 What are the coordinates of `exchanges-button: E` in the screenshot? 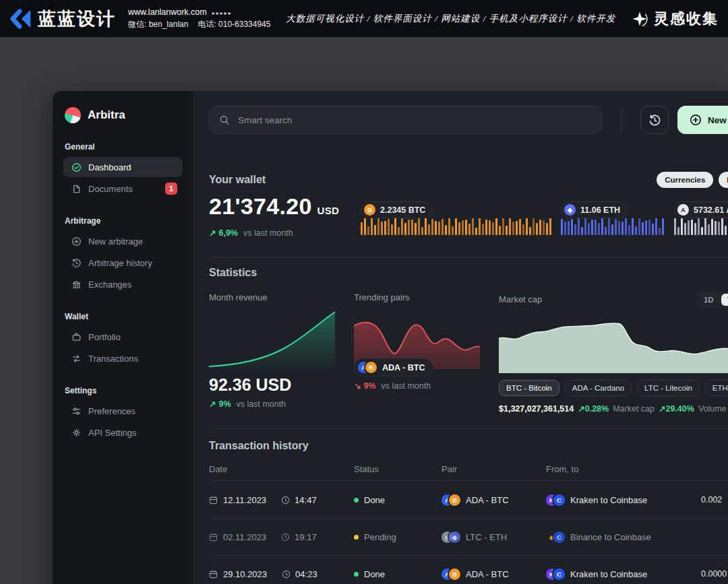 It's located at (723, 180).